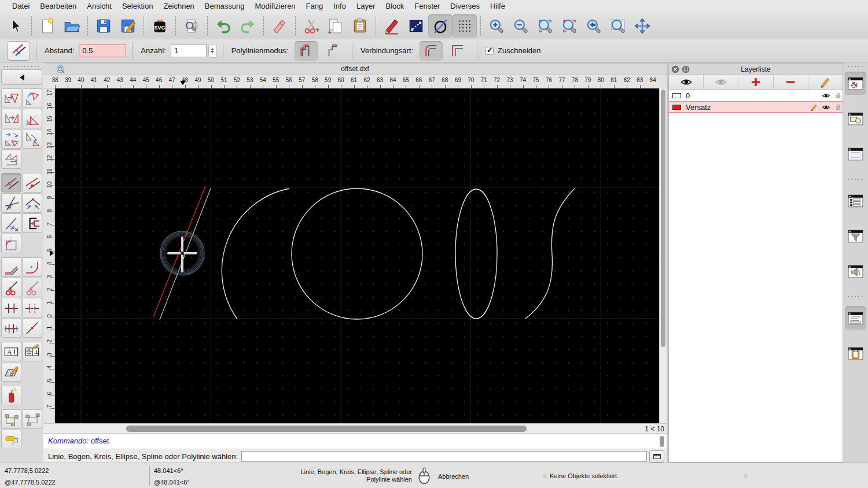 The image size is (868, 488). What do you see at coordinates (545, 26) in the screenshot?
I see `zoom-auto-button` at bounding box center [545, 26].